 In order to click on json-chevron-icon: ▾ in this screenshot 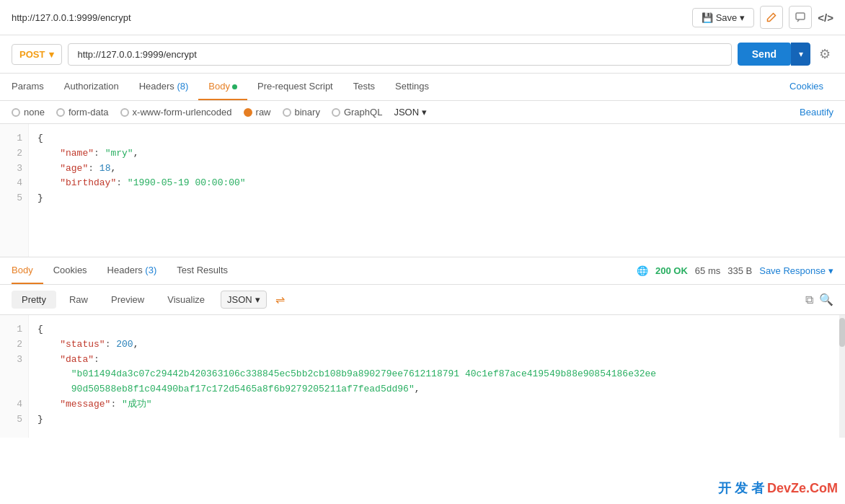, I will do `click(424, 112)`.